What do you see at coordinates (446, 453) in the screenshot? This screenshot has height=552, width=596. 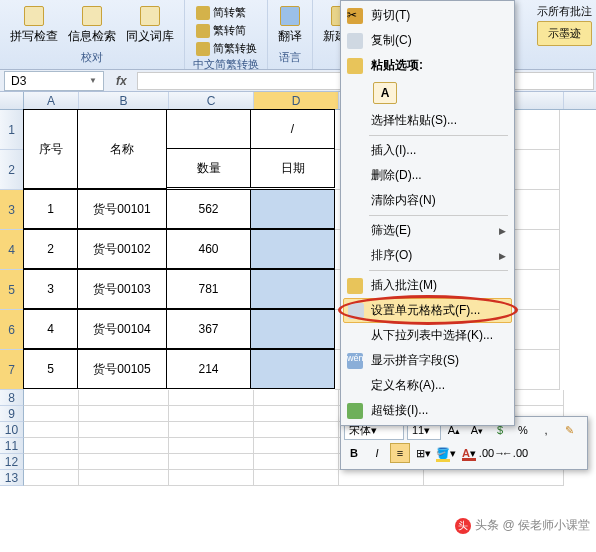 I see `fill-color-button: 🪣▾` at bounding box center [446, 453].